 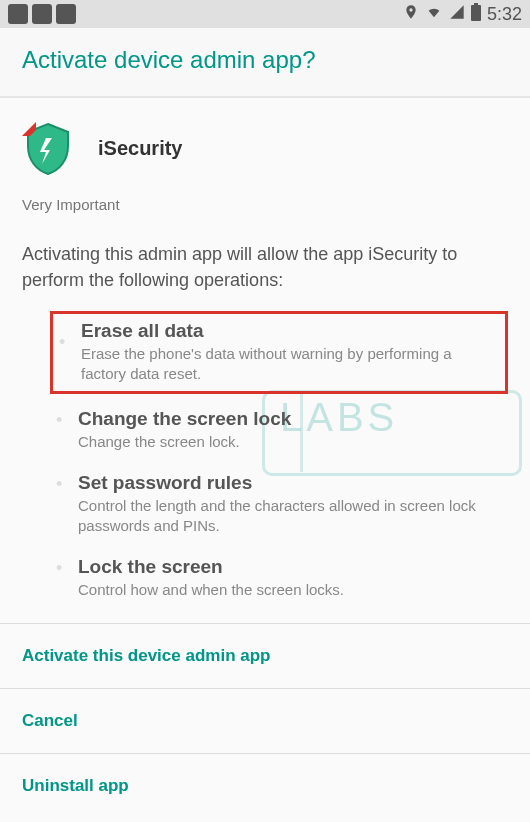 What do you see at coordinates (279, 504) in the screenshot?
I see `operation-set-password-rules: Set password rules Control the length an…` at bounding box center [279, 504].